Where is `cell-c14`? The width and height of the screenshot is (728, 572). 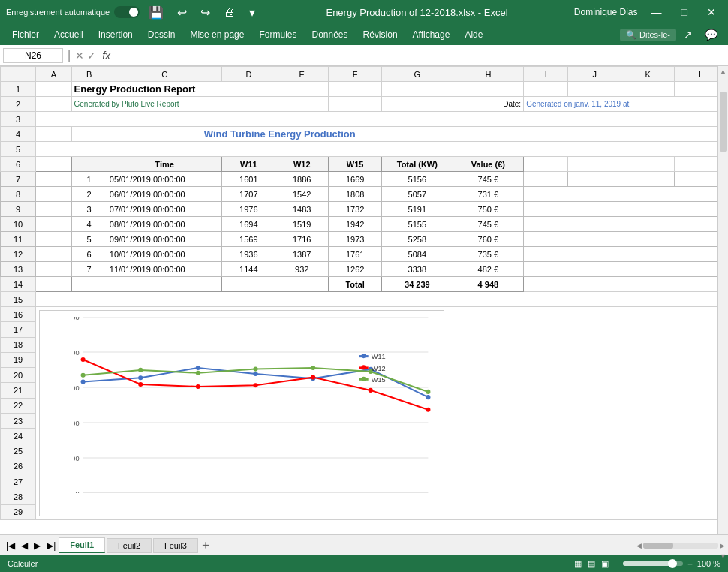 cell-c14 is located at coordinates (164, 284).